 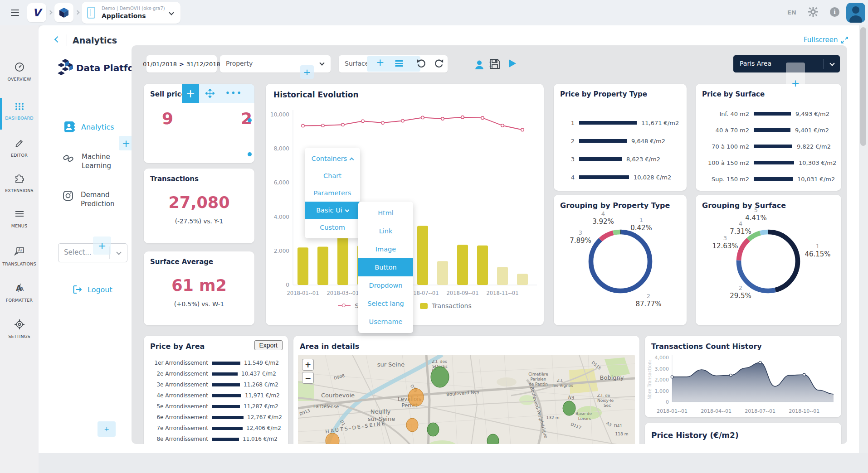 I want to click on sidebar-item-settings: SETTINGS, so click(x=19, y=329).